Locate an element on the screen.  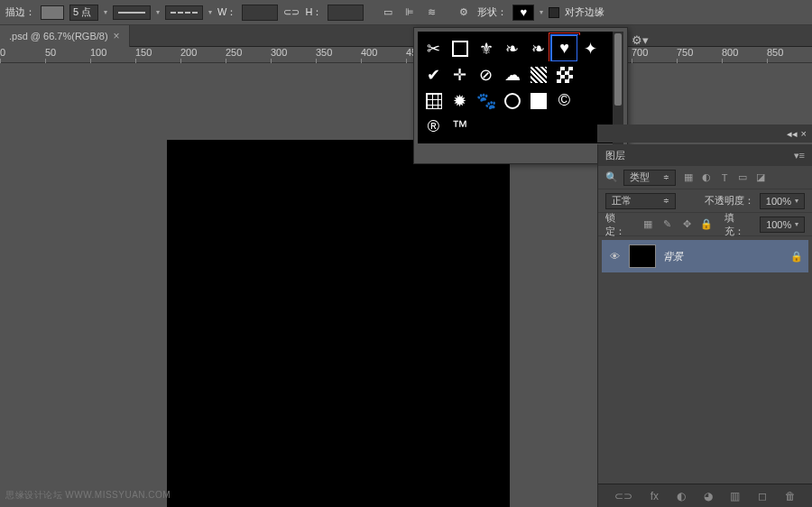
ruler-tick: 100 is located at coordinates (98, 52).